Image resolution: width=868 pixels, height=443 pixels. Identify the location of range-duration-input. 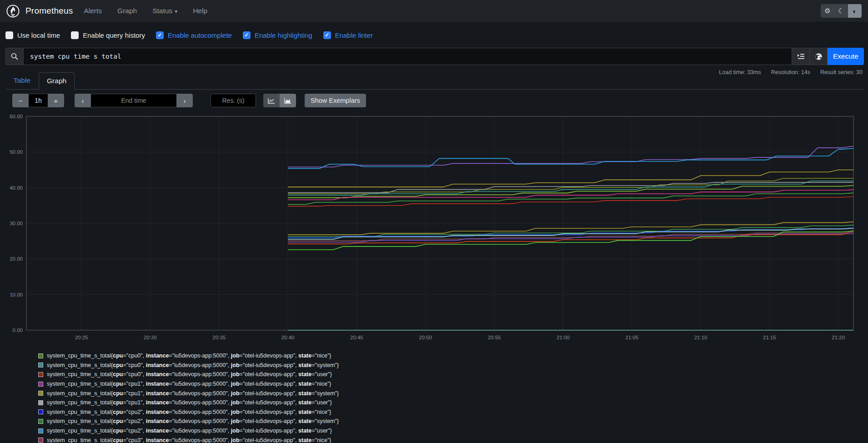
(38, 101).